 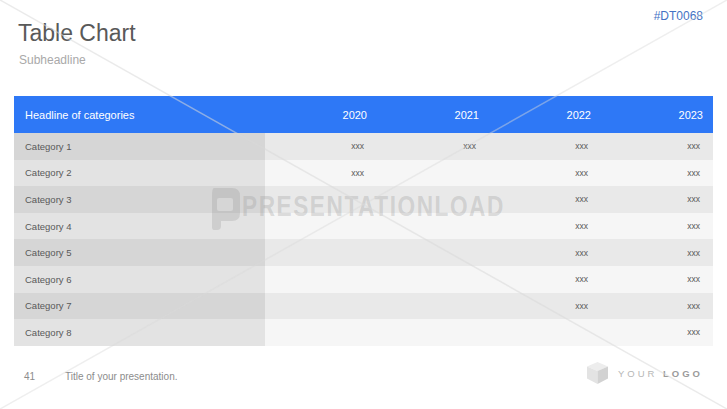 I want to click on watermark: PRESENTATIONLOAD, so click(x=392, y=207).